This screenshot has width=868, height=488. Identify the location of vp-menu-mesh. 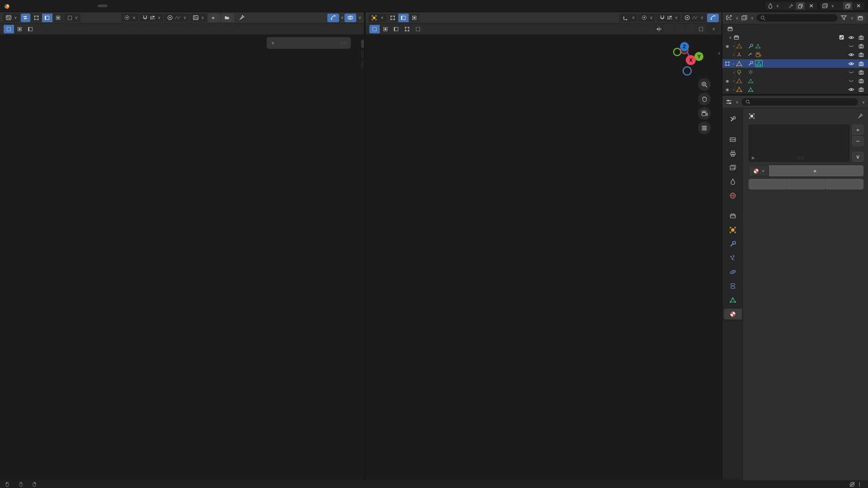
(448, 18).